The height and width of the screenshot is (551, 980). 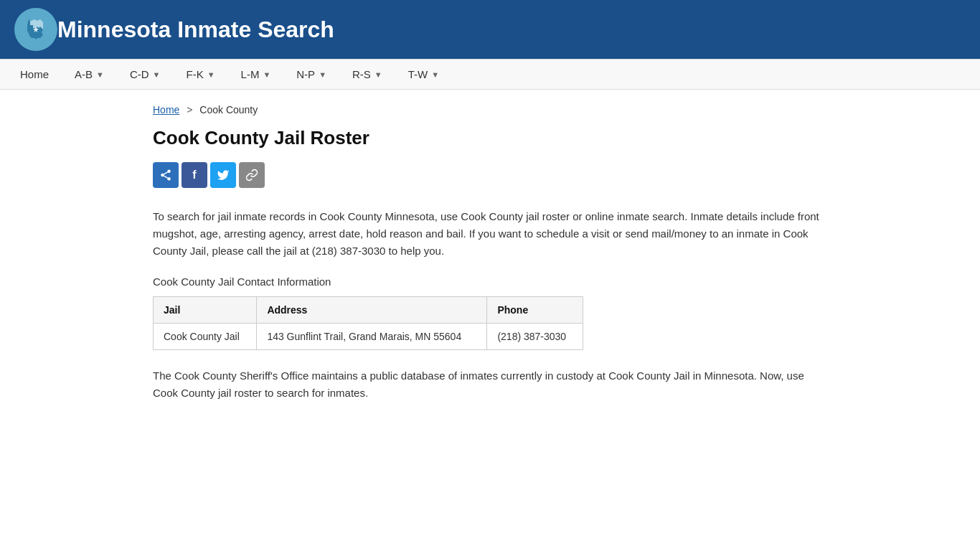 What do you see at coordinates (166, 175) in the screenshot?
I see `share-button` at bounding box center [166, 175].